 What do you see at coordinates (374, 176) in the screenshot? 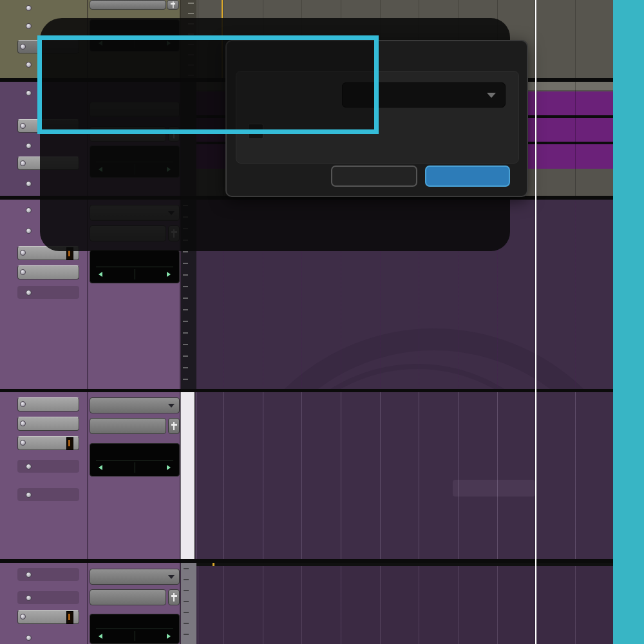
I see `cancel-button` at bounding box center [374, 176].